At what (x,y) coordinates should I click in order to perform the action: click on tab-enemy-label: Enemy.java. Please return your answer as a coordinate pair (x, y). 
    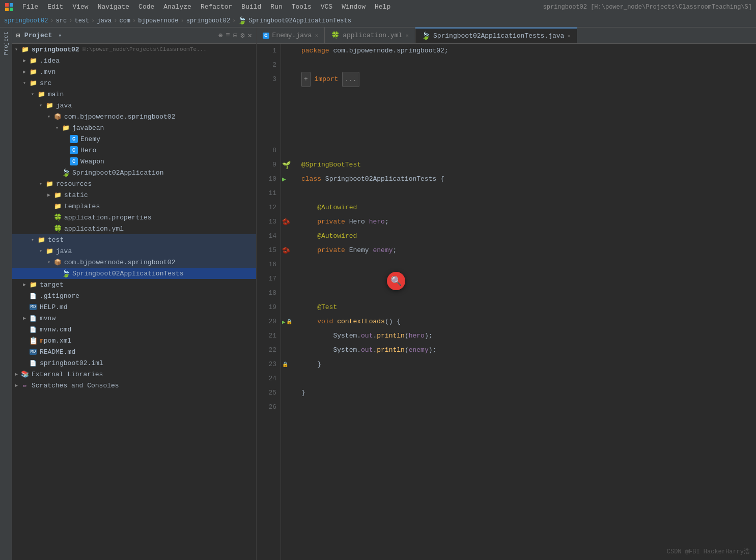
    Looking at the image, I should click on (292, 36).